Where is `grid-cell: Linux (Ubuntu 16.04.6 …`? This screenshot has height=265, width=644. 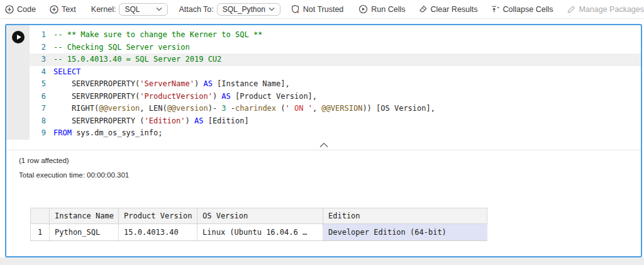 grid-cell: Linux (Ubuntu 16.04.6 … is located at coordinates (260, 233).